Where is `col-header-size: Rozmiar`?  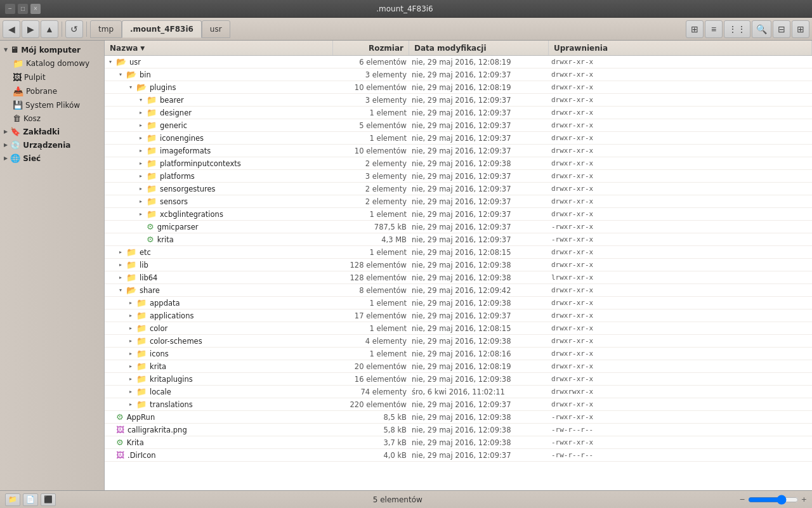
col-header-size: Rozmiar is located at coordinates (371, 48).